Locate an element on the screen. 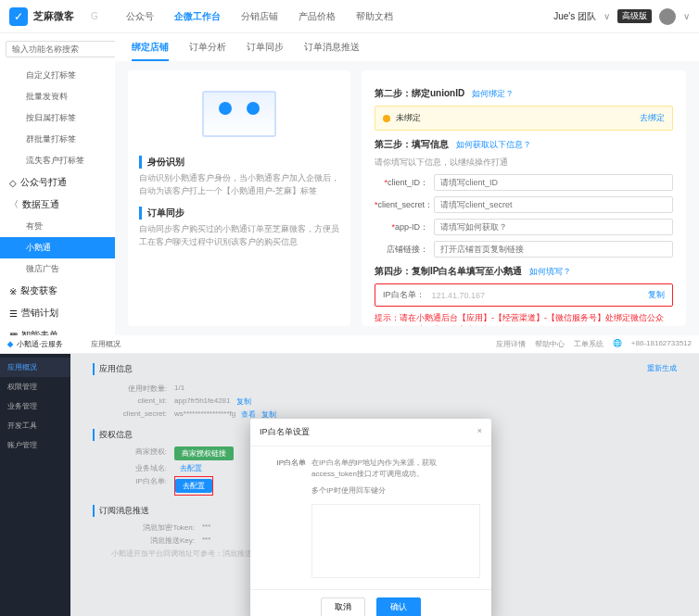  sb-custom-tag: 自定义打标签 is located at coordinates (57, 76).